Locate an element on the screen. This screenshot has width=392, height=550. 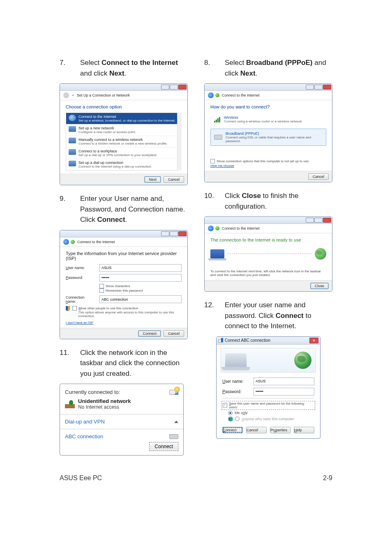
remember-password-checkbox is located at coordinates (102, 291).